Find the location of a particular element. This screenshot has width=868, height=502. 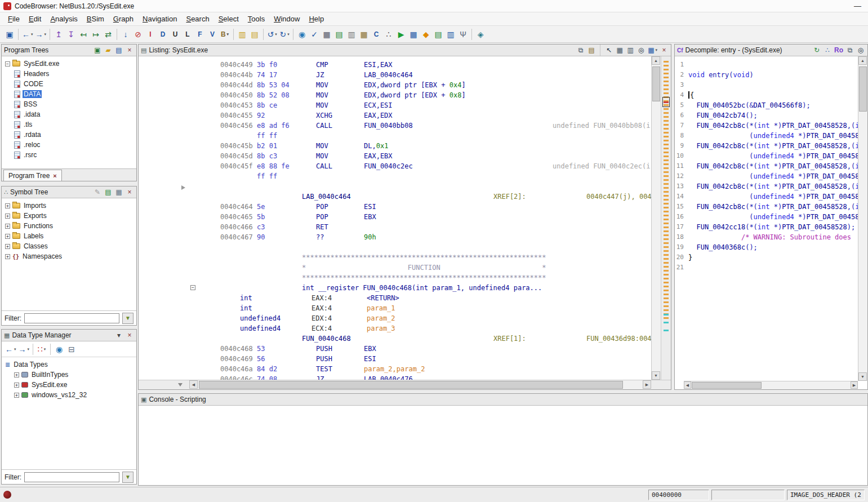

code-text: FUN_0040368c(); is located at coordinates (723, 247).